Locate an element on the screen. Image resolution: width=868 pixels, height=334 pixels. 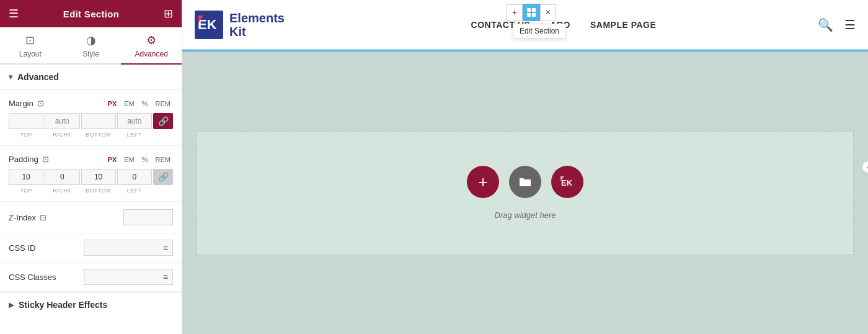
zindex-input is located at coordinates (148, 217).